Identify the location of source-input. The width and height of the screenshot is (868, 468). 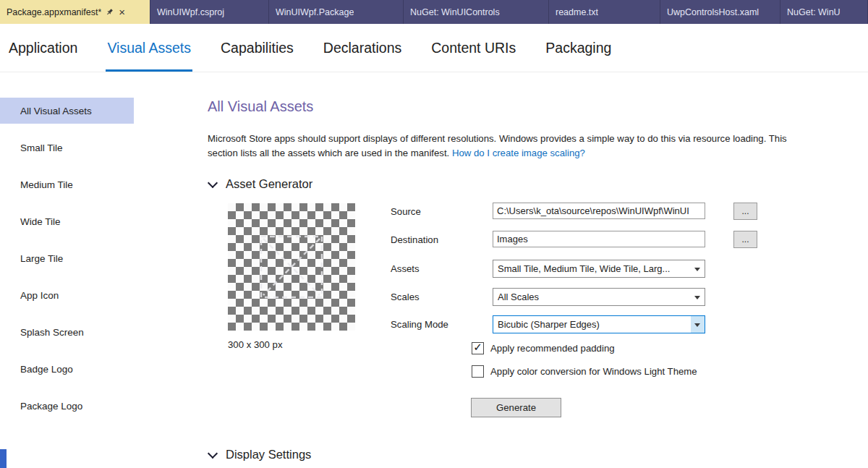
(599, 211).